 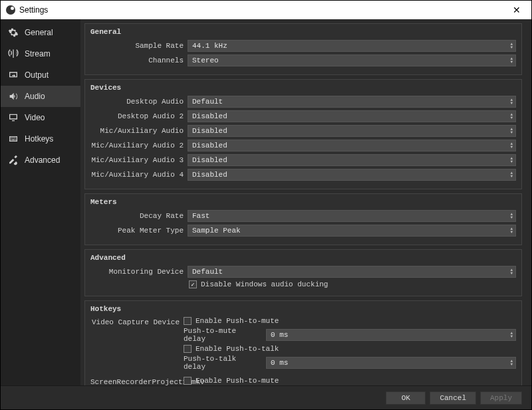 What do you see at coordinates (137, 131) in the screenshot?
I see `device-label: Mic/Auxiliary Audio` at bounding box center [137, 131].